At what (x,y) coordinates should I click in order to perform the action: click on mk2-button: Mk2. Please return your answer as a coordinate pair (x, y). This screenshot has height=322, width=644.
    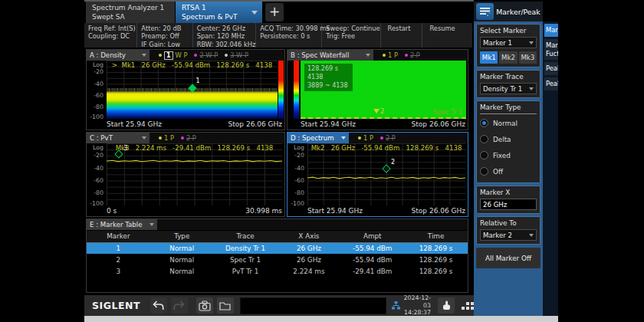
    Looking at the image, I should click on (508, 58).